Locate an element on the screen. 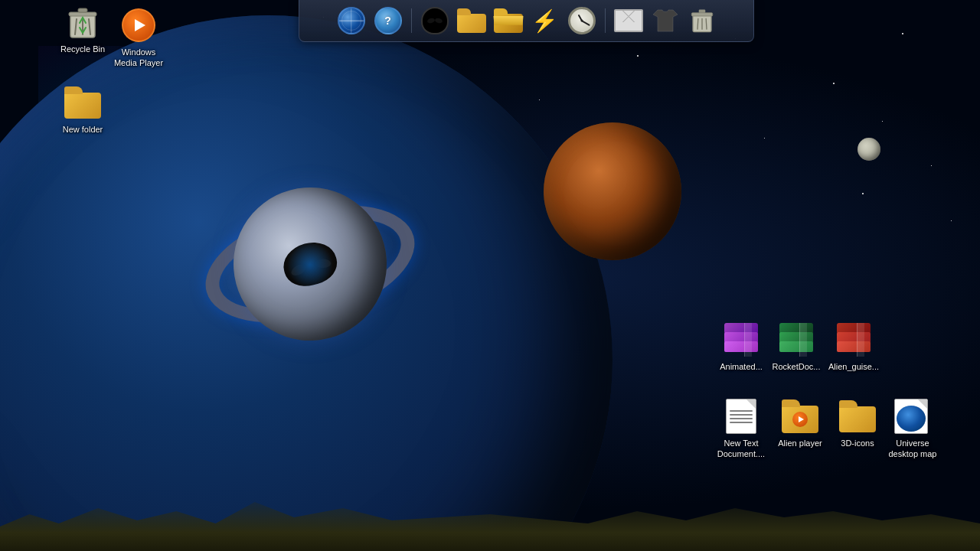 The width and height of the screenshot is (980, 551). taskbar-folder is located at coordinates (472, 21).